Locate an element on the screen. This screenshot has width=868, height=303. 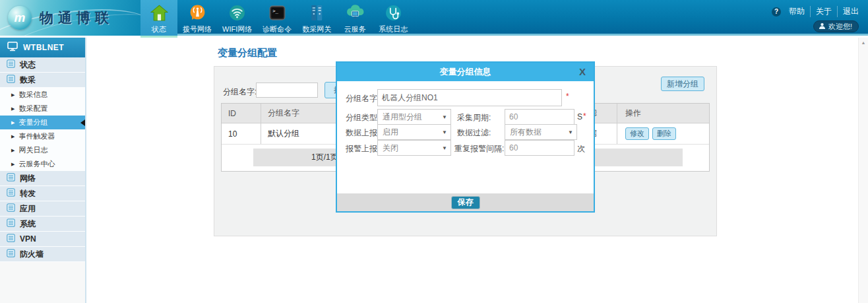
sidebar-header: WTBLNET is located at coordinates (42, 48).